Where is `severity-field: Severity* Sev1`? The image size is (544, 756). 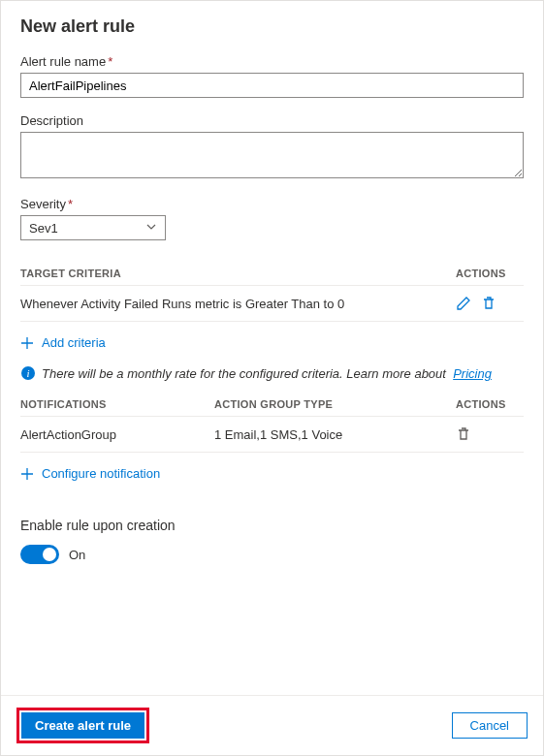
severity-field: Severity* Sev1 is located at coordinates (272, 219).